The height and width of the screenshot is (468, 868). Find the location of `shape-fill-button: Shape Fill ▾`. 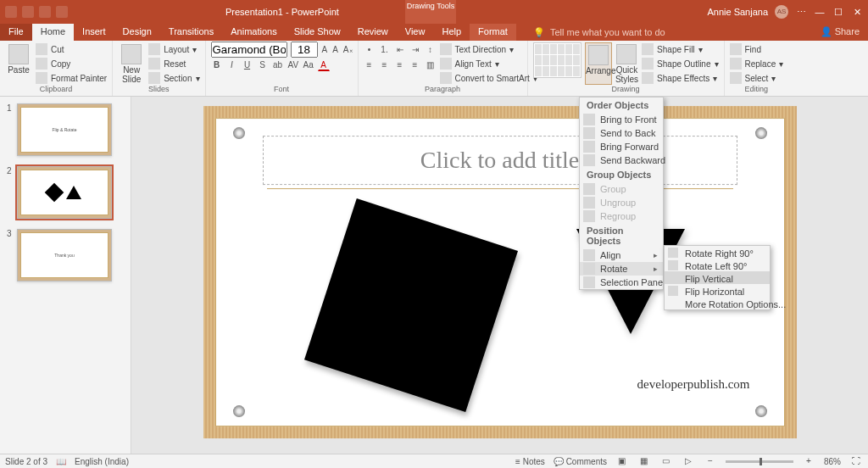

shape-fill-button: Shape Fill ▾ is located at coordinates (680, 49).